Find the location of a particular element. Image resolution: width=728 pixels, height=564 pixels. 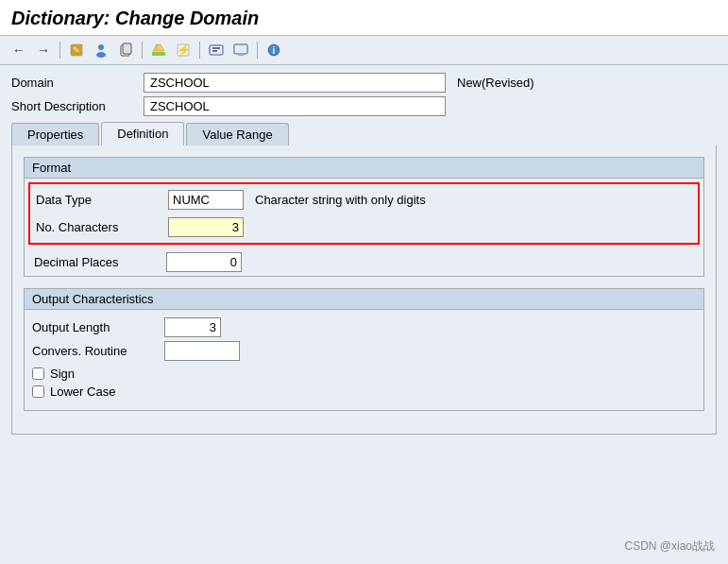

decimal-places-row: Decimal Places is located at coordinates (364, 263).